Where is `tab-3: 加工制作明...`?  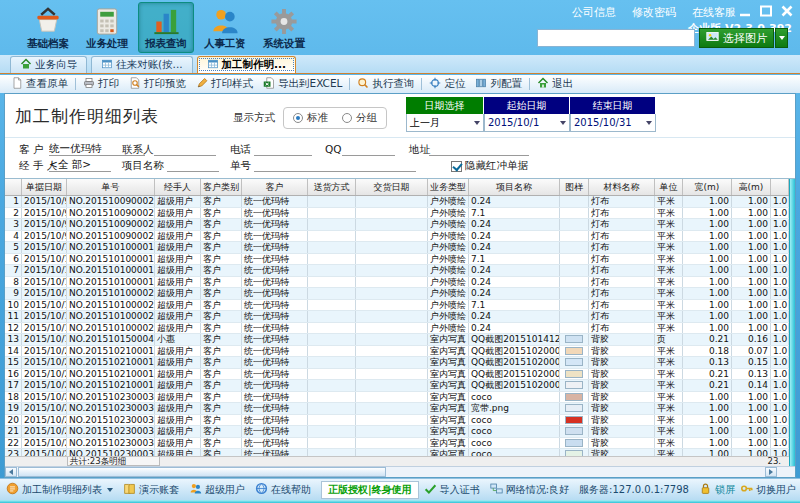 tab-3: 加工制作明... is located at coordinates (246, 64).